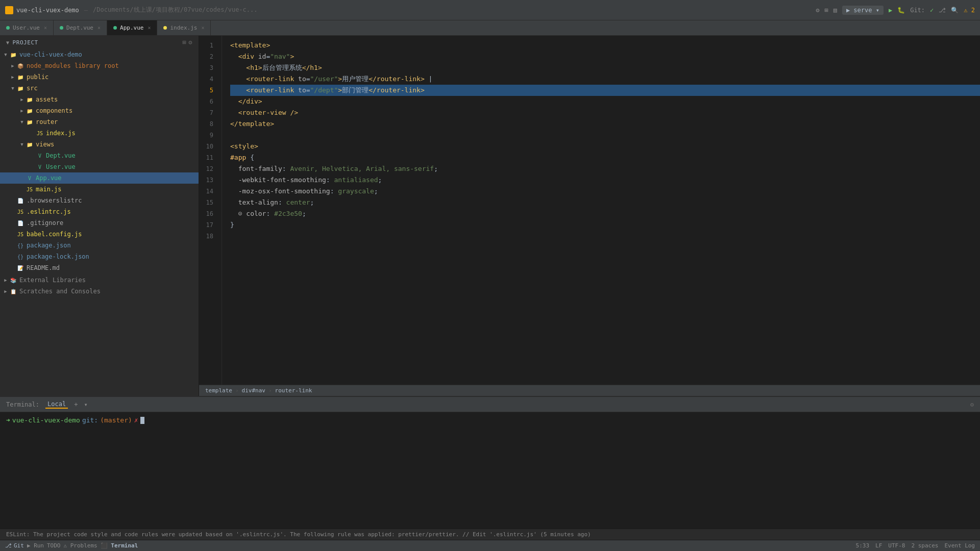  Describe the element at coordinates (895, 10) in the screenshot. I see `top-bar-right: ⚙ ⊞ ▤ ▶ serve ▾ ▶ 🐛 Git: ✓ ⎇ 🔍 ⚠ 2` at that location.